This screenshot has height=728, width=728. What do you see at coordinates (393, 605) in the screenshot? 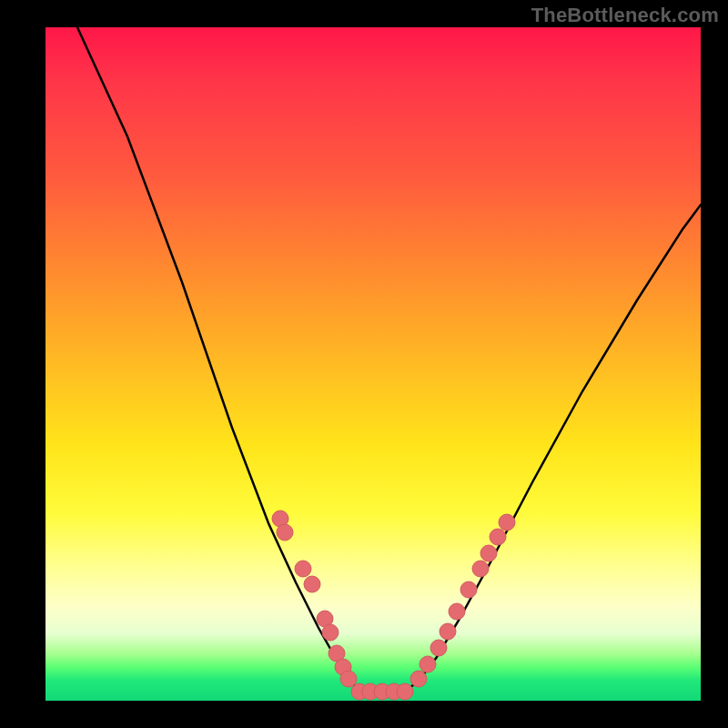
I see `curve-markers` at bounding box center [393, 605].